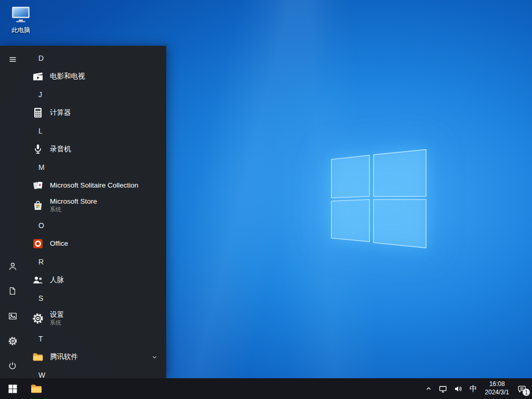  Describe the element at coordinates (41, 131) in the screenshot. I see `section-letter: L` at that location.